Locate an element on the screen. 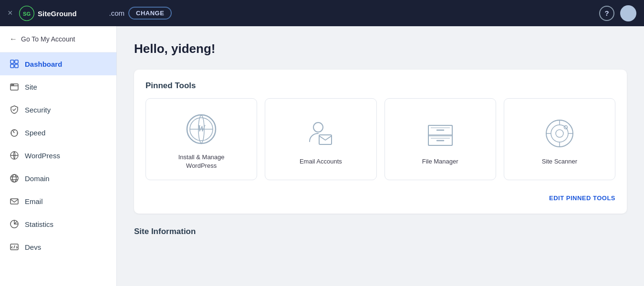 This screenshot has height=286, width=644. sidebar-item-label: Statistics is located at coordinates (39, 224).